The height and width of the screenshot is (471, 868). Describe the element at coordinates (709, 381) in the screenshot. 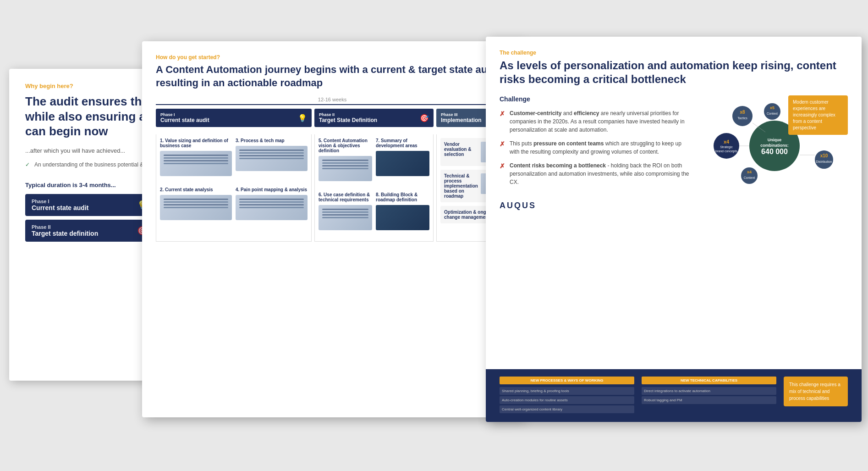

I see `new-technical-header: NEW TECHNICAL CAPABILITIES` at that location.